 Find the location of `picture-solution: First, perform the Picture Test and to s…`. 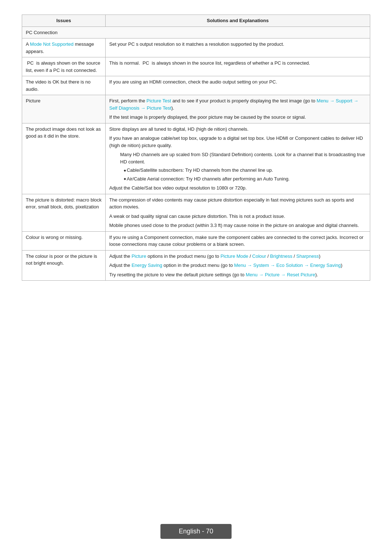

picture-solution: First, perform the Picture Test and to s… is located at coordinates (238, 109).